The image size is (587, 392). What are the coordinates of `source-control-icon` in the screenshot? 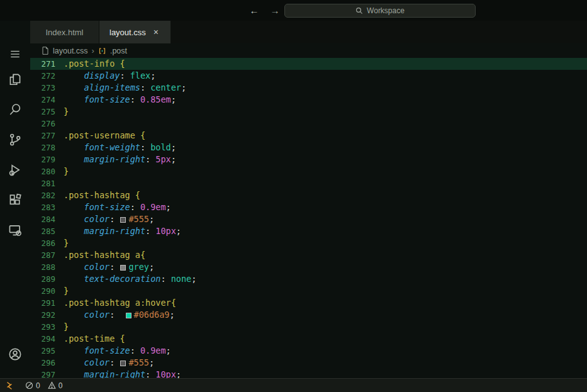 It's located at (15, 140).